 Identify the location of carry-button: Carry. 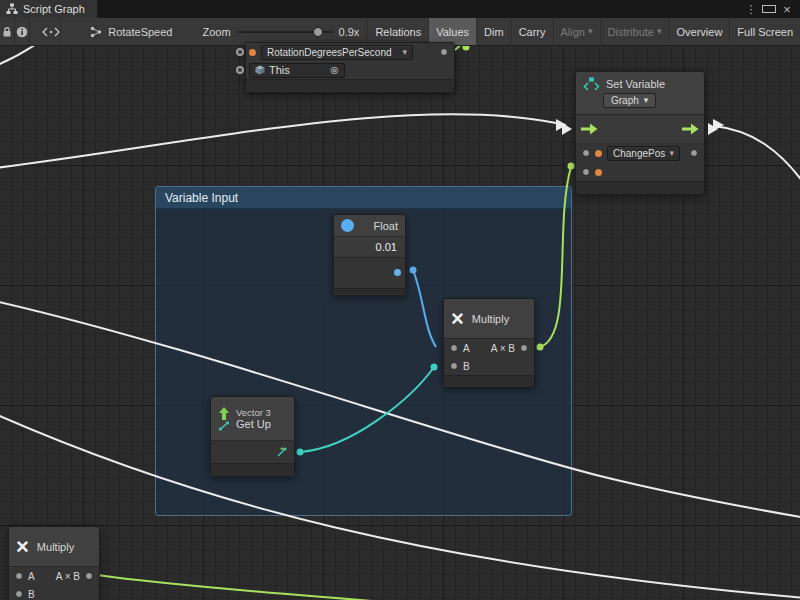
(532, 32).